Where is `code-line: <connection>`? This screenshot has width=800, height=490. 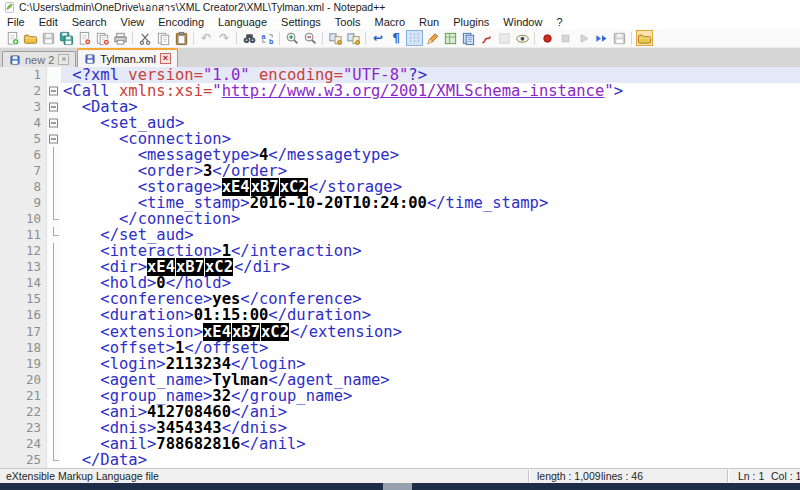 code-line: <connection> is located at coordinates (430, 139).